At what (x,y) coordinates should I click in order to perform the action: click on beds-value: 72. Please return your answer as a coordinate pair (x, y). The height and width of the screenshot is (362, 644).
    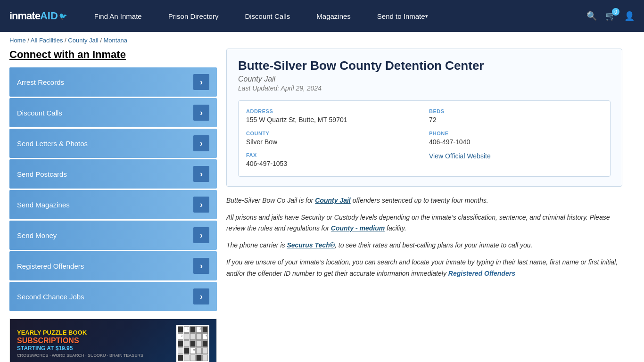
    Looking at the image, I should click on (516, 120).